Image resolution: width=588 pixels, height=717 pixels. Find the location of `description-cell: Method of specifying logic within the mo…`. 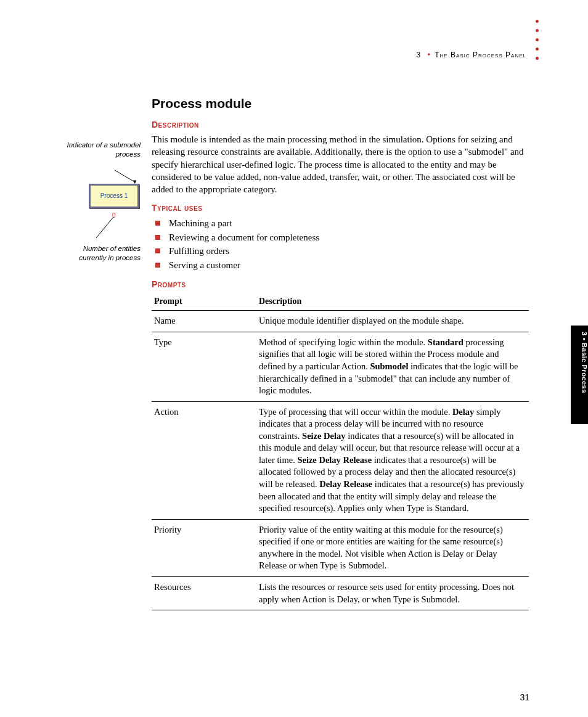

description-cell: Method of specifying logic within the mo… is located at coordinates (393, 366).